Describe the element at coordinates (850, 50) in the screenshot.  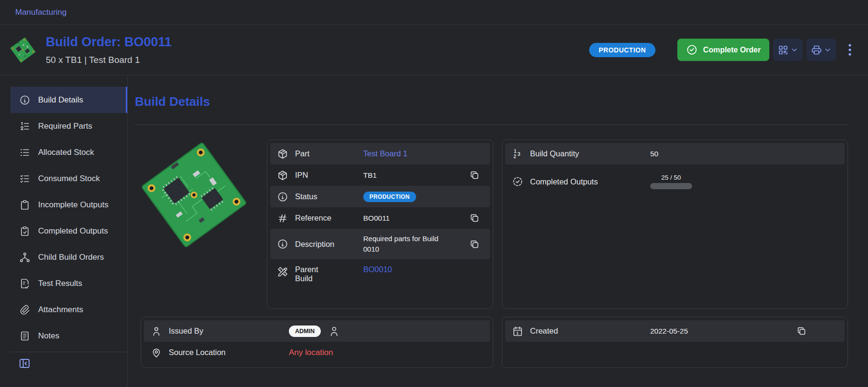
I see `dots-vertical-icon` at that location.